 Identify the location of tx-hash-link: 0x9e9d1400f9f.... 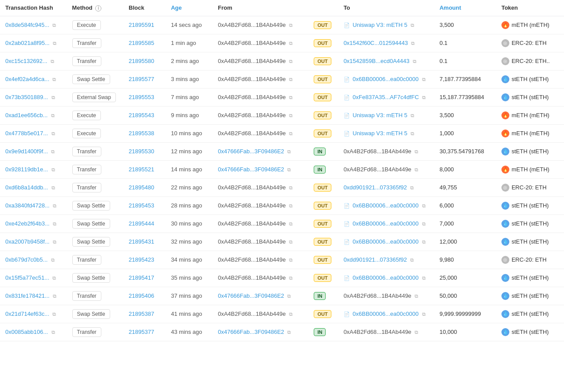
(26, 152).